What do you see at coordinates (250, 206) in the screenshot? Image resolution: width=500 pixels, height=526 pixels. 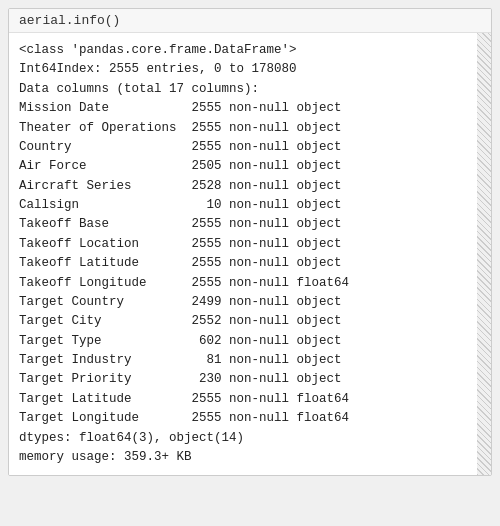 I see `output-line: Callsign 10 non-null object` at bounding box center [250, 206].